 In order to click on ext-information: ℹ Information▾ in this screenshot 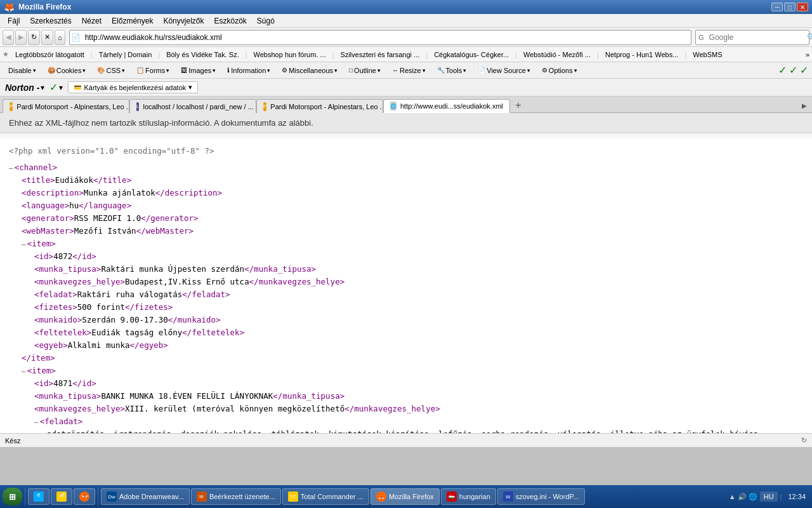, I will do `click(249, 70)`.